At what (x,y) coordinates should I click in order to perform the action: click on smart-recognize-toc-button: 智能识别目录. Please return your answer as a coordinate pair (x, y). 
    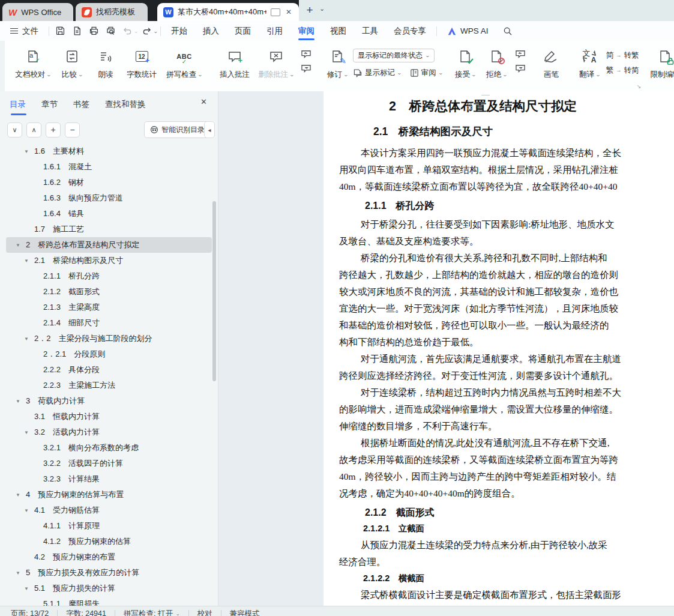
    Looking at the image, I should click on (178, 130).